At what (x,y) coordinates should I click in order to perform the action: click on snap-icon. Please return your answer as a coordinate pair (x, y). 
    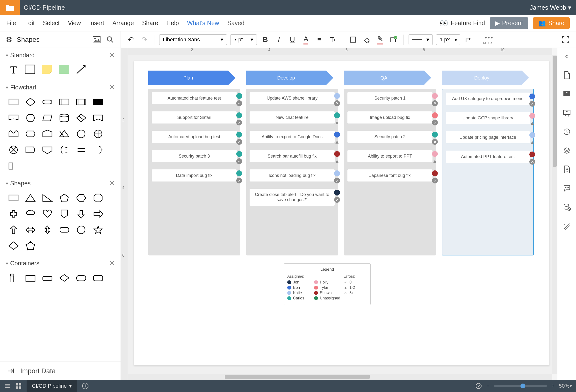
    Looking at the image, I should click on (479, 386).